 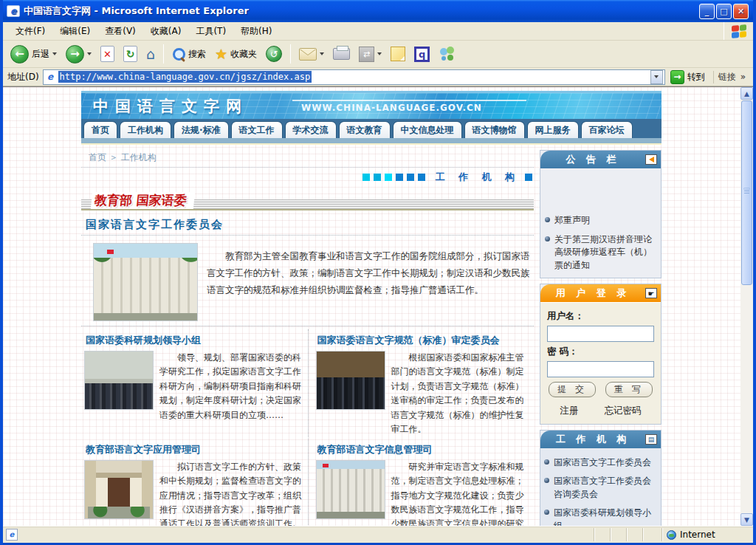 I want to click on breadcrumb-home-link: 首页, so click(x=97, y=157).